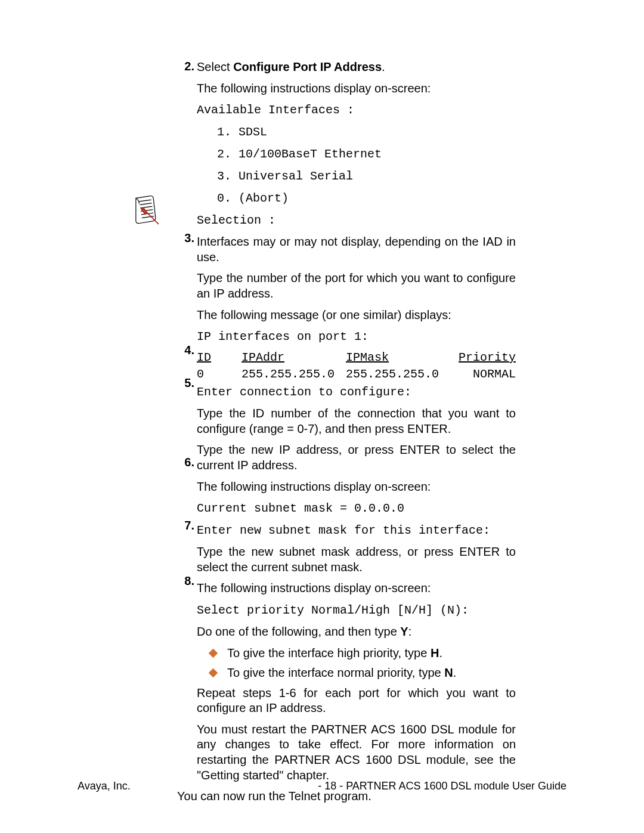 Image resolution: width=644 pixels, height=833 pixels. Describe the element at coordinates (357, 487) in the screenshot. I see `step5-line2: The following instructions display on-sc…` at that location.